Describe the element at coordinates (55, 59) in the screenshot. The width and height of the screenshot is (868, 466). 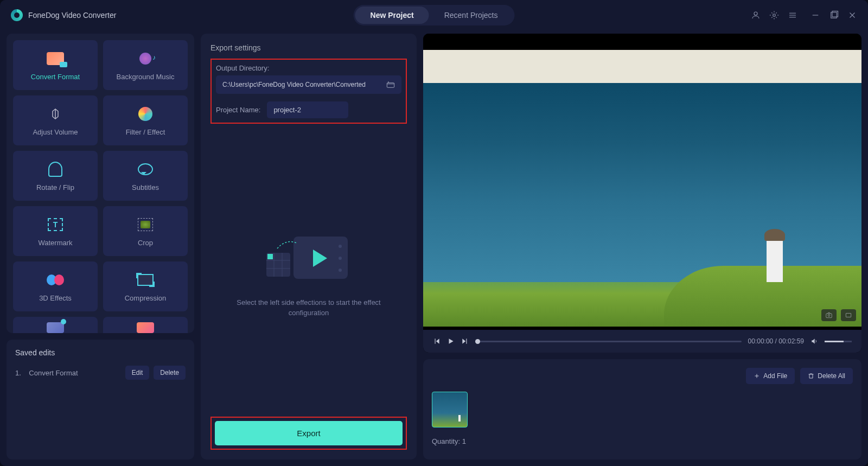
I see `convert-format-icon` at that location.